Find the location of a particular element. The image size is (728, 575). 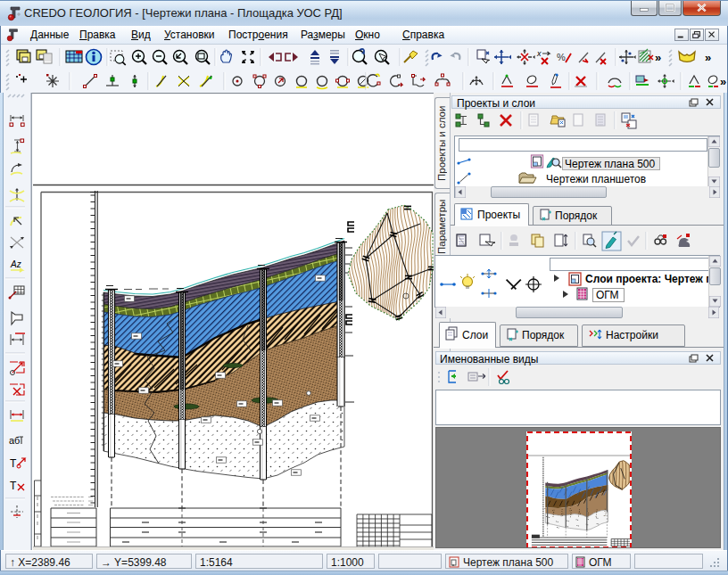

svg-text: x is located at coordinates (539, 53).